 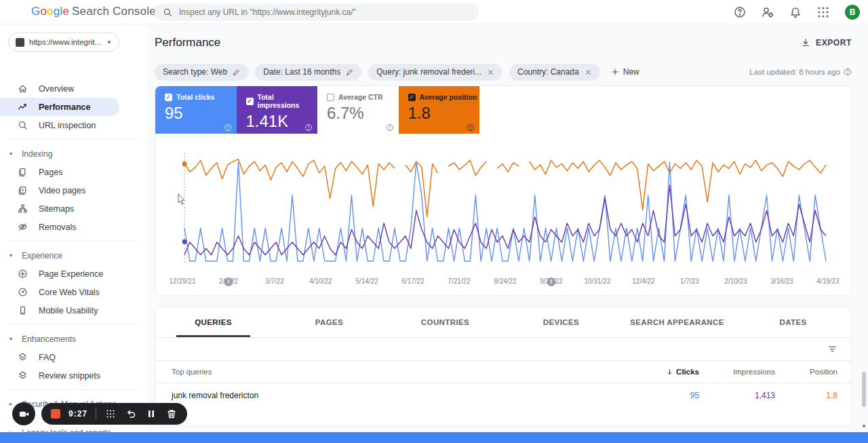 What do you see at coordinates (172, 414) in the screenshot?
I see `trash-icon` at bounding box center [172, 414].